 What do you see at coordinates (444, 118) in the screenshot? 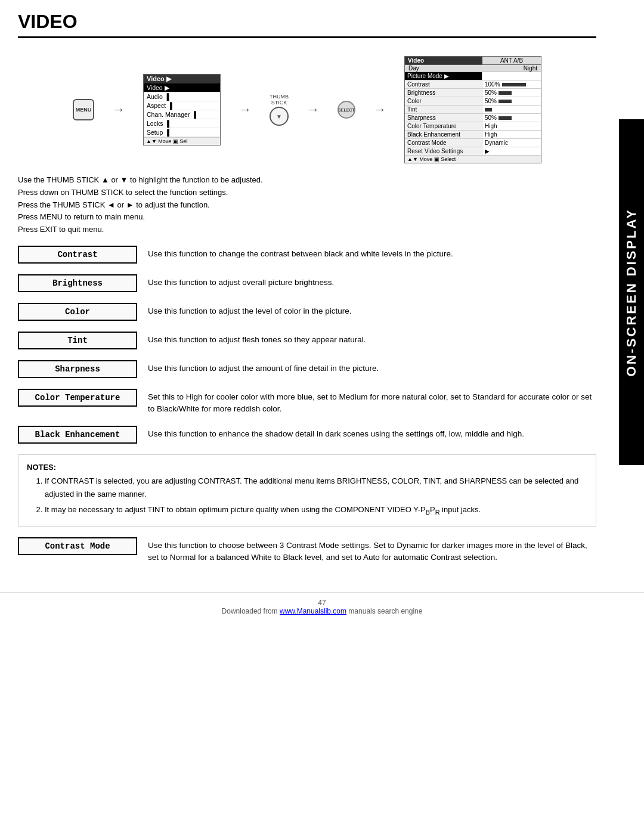
I see `vsb-label-sharpness: Sharpness` at bounding box center [444, 118].